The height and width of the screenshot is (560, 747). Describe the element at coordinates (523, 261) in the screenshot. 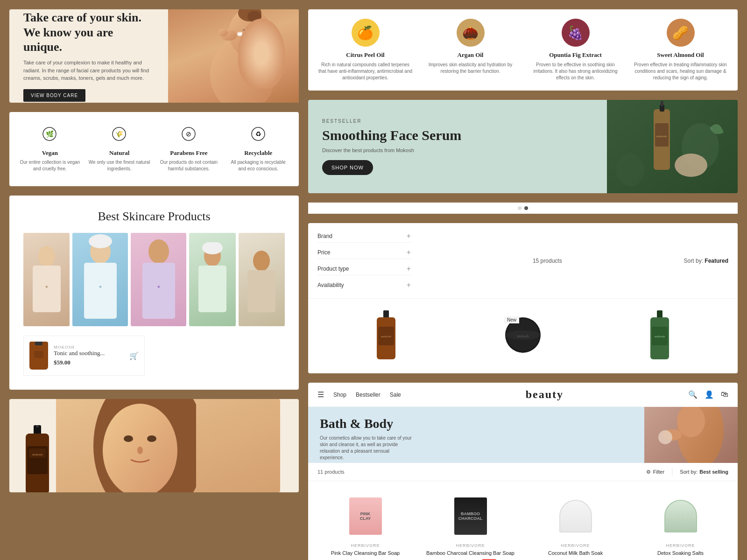

I see `filter-bar: Brand + Price + Product type + Availabil…` at that location.